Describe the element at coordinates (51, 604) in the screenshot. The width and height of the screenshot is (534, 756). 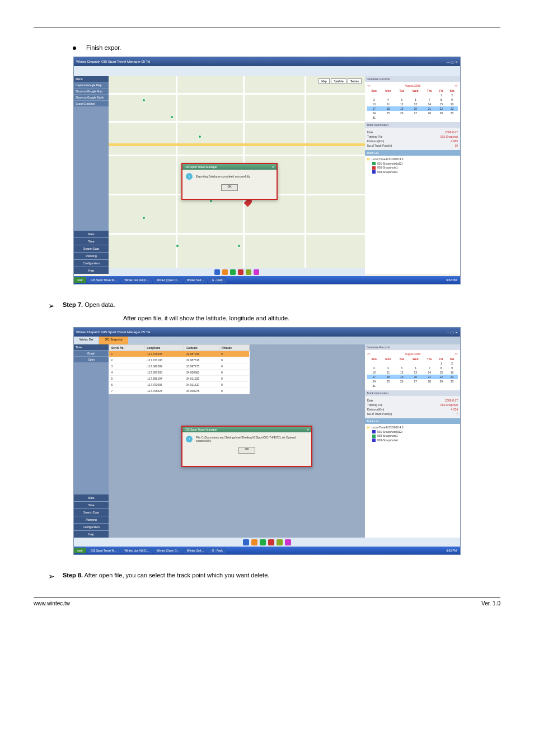
I see `footer-left: www.wintec.tw` at that location.